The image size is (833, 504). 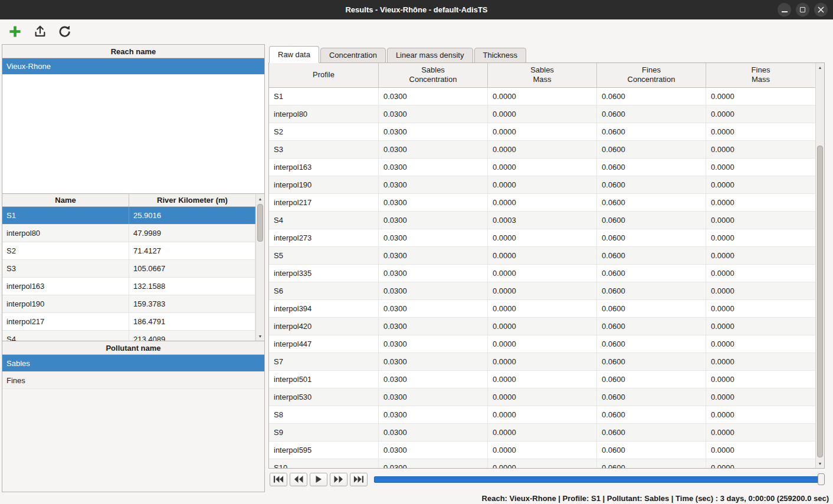 I want to click on raw-data-table-header: ProfileSablesConcentrationSablesMassFine…, so click(x=542, y=75).